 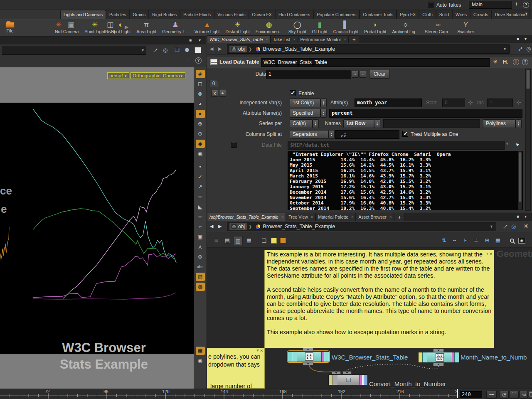 What do you see at coordinates (301, 217) in the screenshot?
I see `pane-tab-tree-view: Tree View×` at bounding box center [301, 217].